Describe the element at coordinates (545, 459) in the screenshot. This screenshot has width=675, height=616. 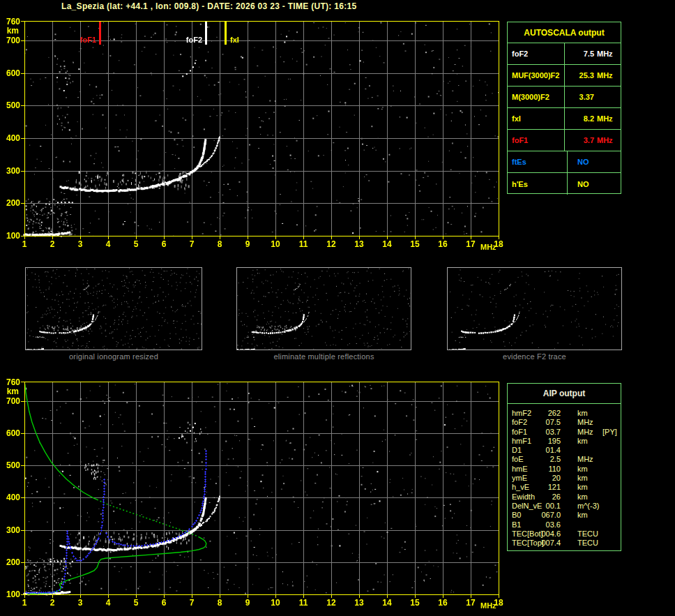
I see `param-value: 2.5` at that location.